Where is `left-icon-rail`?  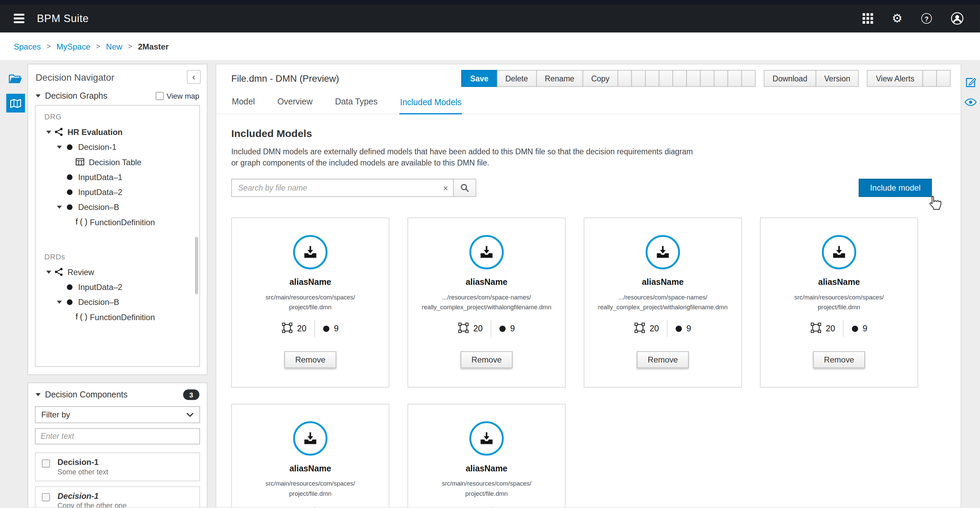
left-icon-rail is located at coordinates (16, 88).